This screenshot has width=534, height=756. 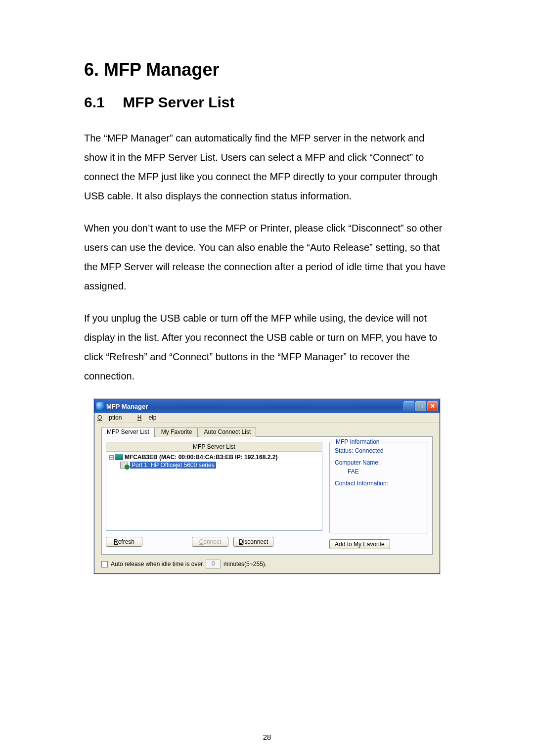 I want to click on menubar: Option Help, so click(x=267, y=418).